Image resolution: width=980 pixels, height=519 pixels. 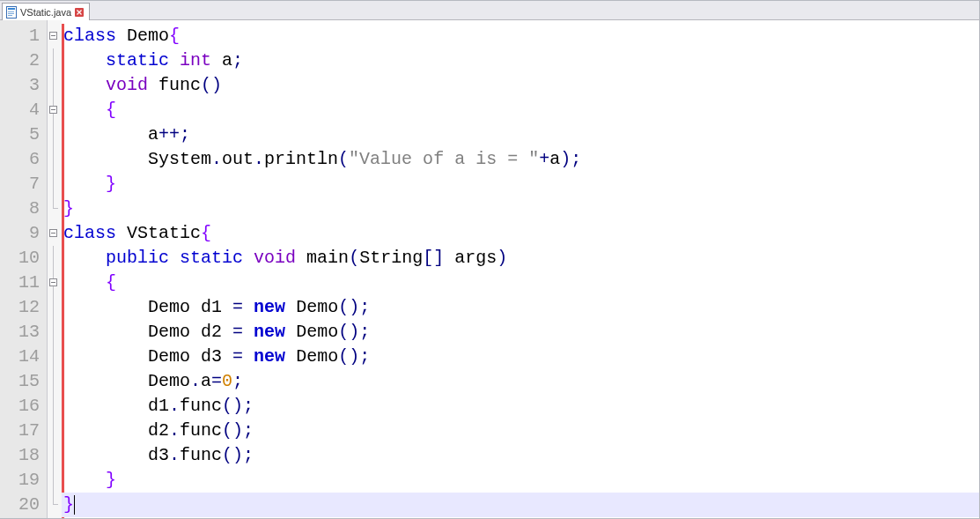 What do you see at coordinates (23, 480) in the screenshot?
I see `line-number: 19` at bounding box center [23, 480].